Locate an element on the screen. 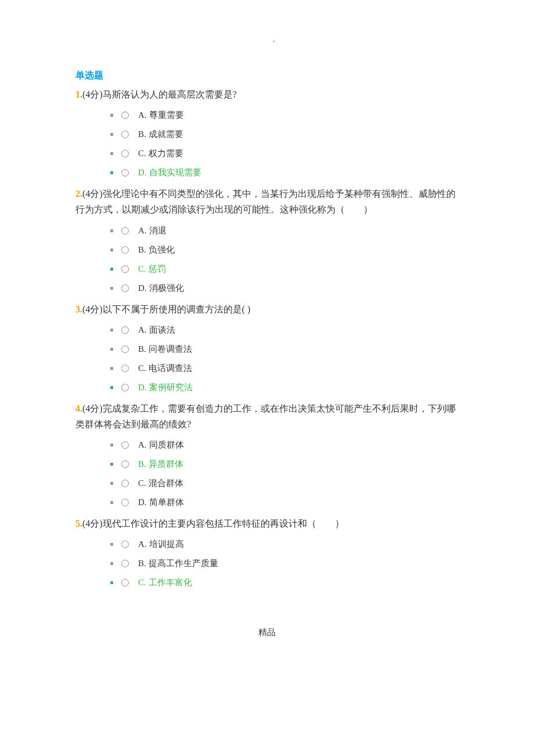 Image resolution: width=534 pixels, height=756 pixels. option-text: 电话调查法 is located at coordinates (171, 368).